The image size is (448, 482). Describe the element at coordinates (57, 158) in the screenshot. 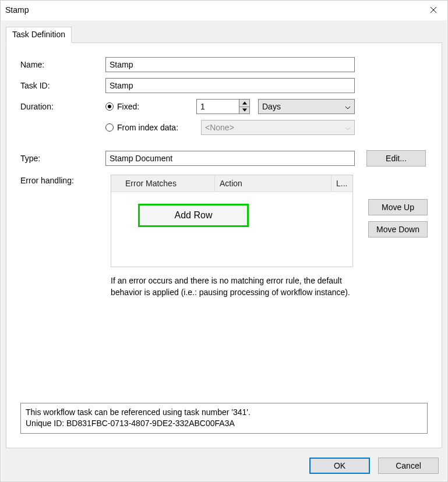

I see `label-type: Type:` at that location.